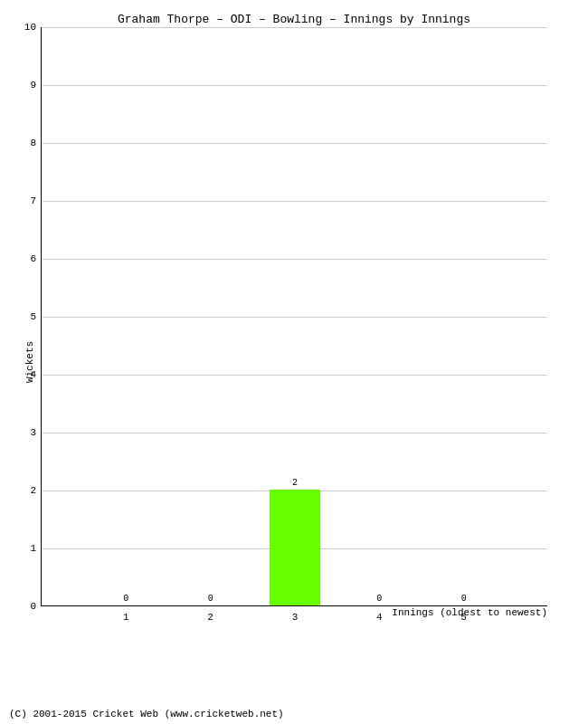 Image resolution: width=588 pixels, height=724 pixels. Describe the element at coordinates (26, 143) in the screenshot. I see `y-tick-label: 8` at that location.